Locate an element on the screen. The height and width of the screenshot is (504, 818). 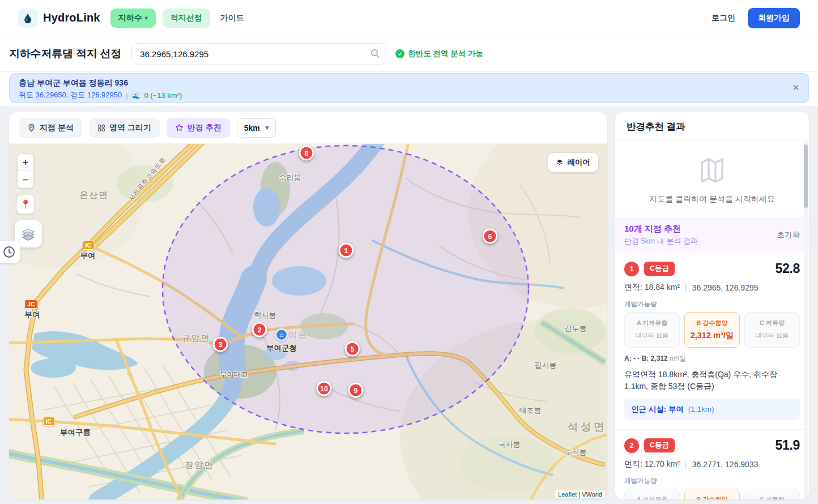
check-circle-icon: ✓ is located at coordinates (400, 54).